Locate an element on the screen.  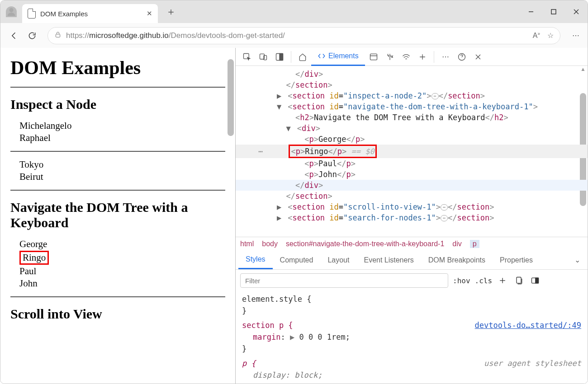
help-icon is located at coordinates (462, 57).